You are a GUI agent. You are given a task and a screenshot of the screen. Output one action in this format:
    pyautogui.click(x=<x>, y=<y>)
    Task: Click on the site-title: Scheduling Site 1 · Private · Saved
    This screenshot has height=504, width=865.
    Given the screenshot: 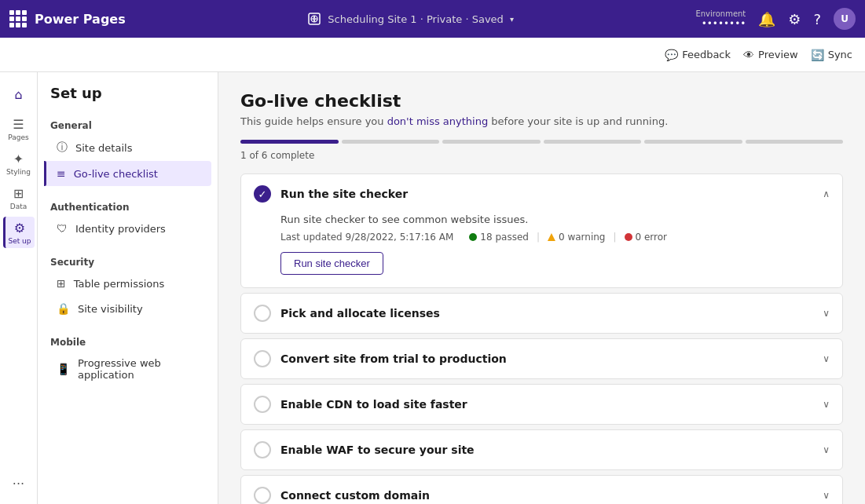 What is the action you would take?
    pyautogui.click(x=416, y=19)
    